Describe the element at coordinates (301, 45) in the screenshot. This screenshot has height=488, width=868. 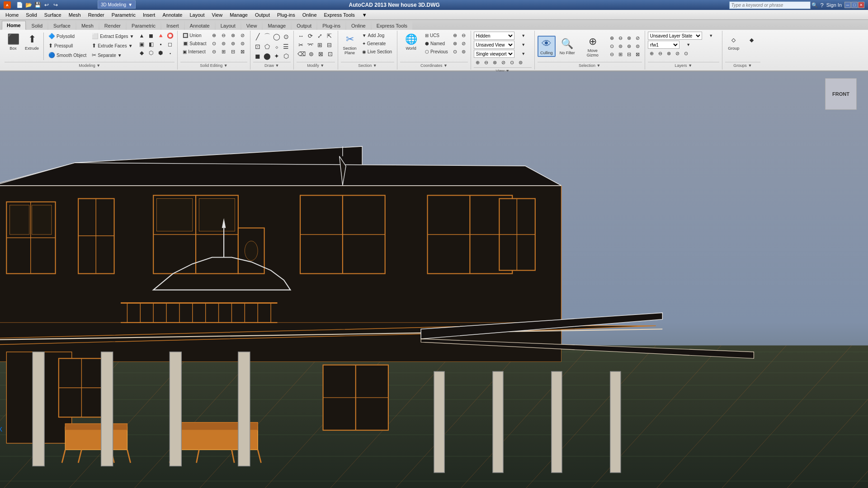
I see `mod-5: ✂` at that location.